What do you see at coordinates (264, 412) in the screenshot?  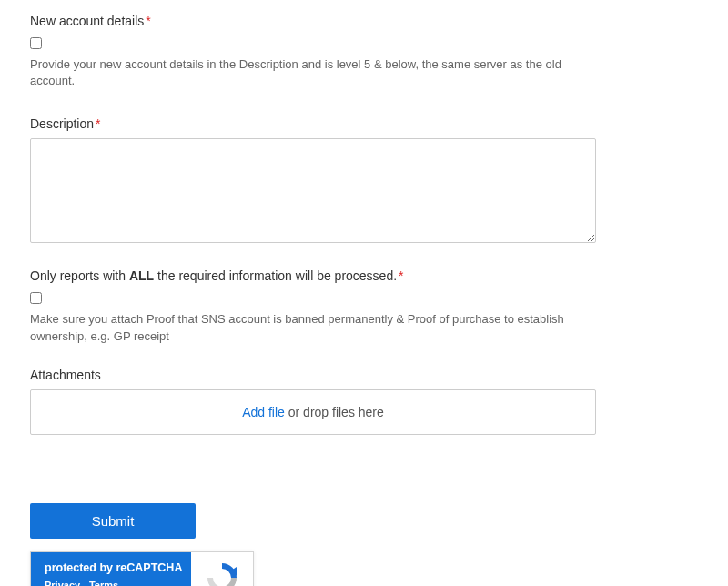 I see `add-file-link: Add file` at bounding box center [264, 412].